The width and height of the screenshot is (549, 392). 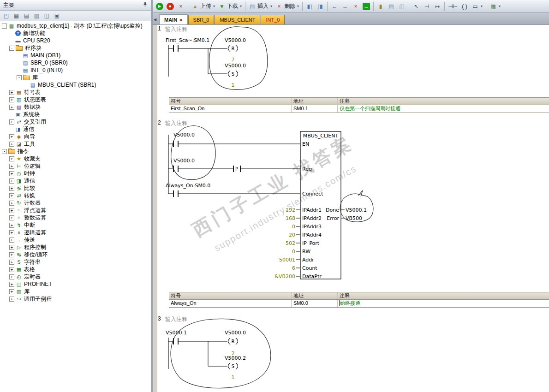 I want to click on tree-item: +↪调用子例程, so click(x=76, y=299).